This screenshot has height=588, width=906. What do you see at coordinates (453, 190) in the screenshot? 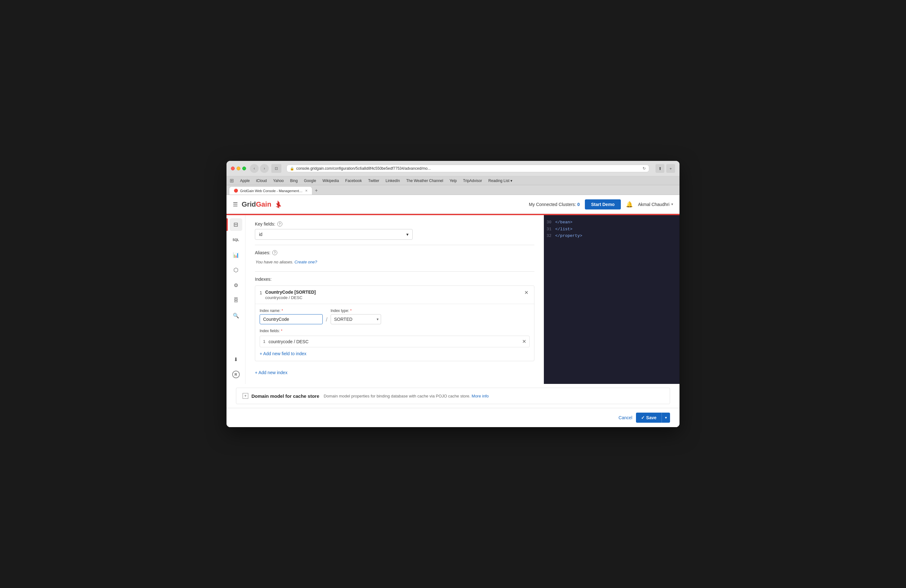
I see `tab-bar: 🔴 GridGain Web Console - Management tool…` at bounding box center [453, 190].